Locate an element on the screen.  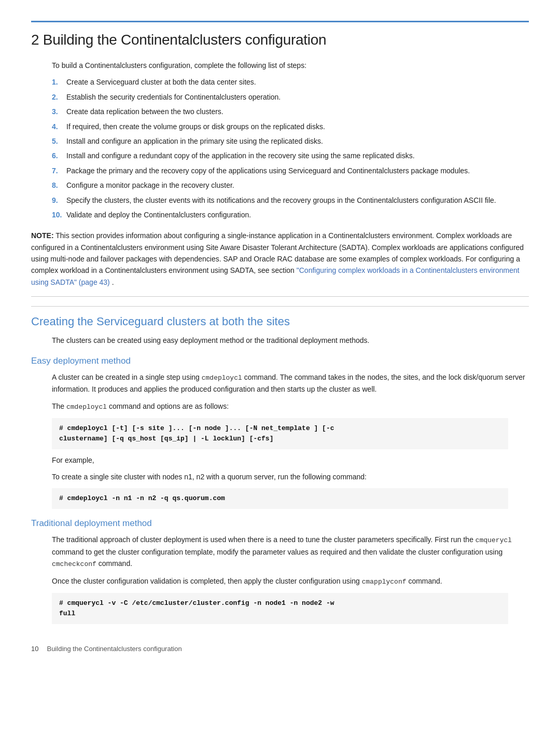
subsection2-code2: cmcheckconf is located at coordinates (74, 564).